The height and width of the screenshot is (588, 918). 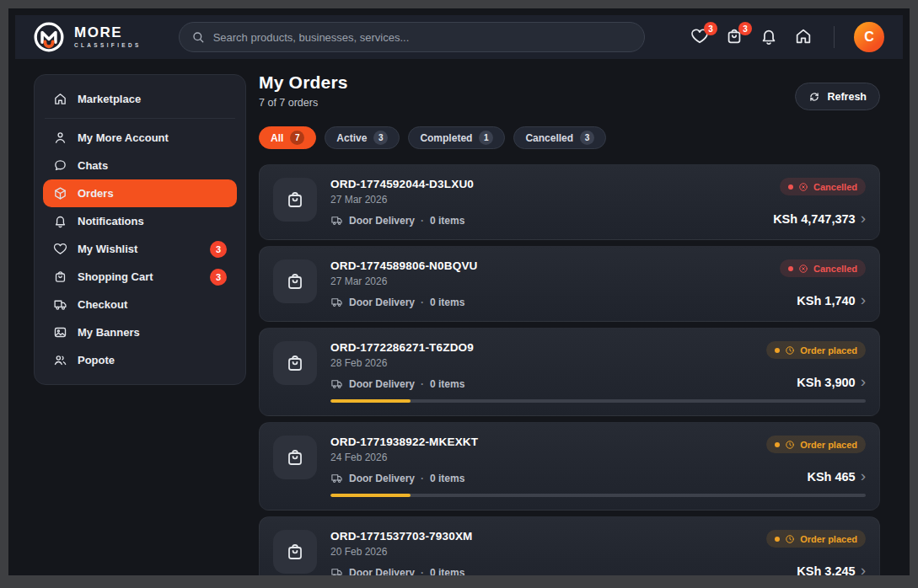 What do you see at coordinates (108, 37) in the screenshot?
I see `brand-text: MORE CLASSIFIEDS` at bounding box center [108, 37].